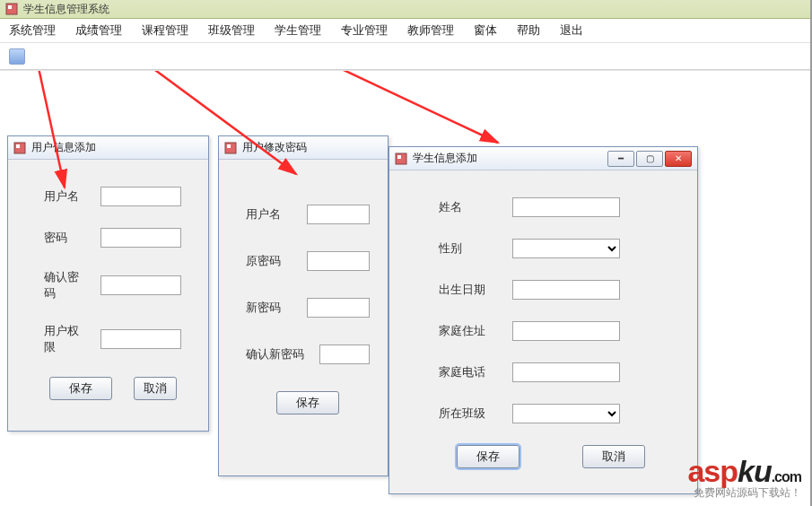  What do you see at coordinates (406, 56) in the screenshot?
I see `toolbar` at bounding box center [406, 56].